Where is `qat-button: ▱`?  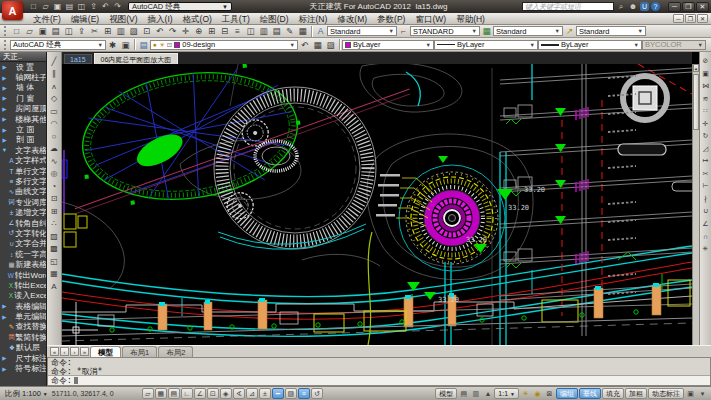 qat-button: ▱ is located at coordinates (46, 6).